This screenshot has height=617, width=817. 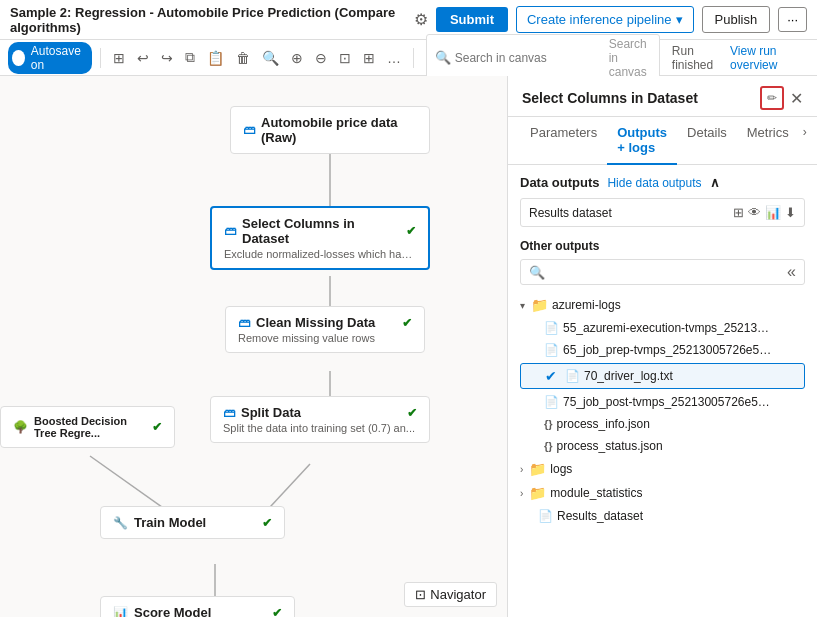 What do you see at coordinates (605, 20) in the screenshot?
I see `create-inference-button: Create inference pipeline ▾` at bounding box center [605, 20].